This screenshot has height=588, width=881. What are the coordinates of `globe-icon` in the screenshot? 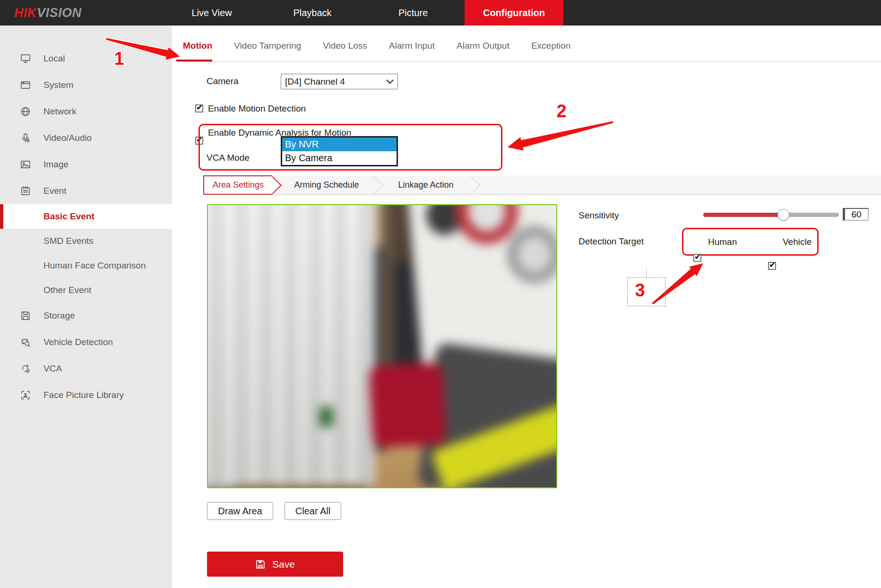 It's located at (26, 112).